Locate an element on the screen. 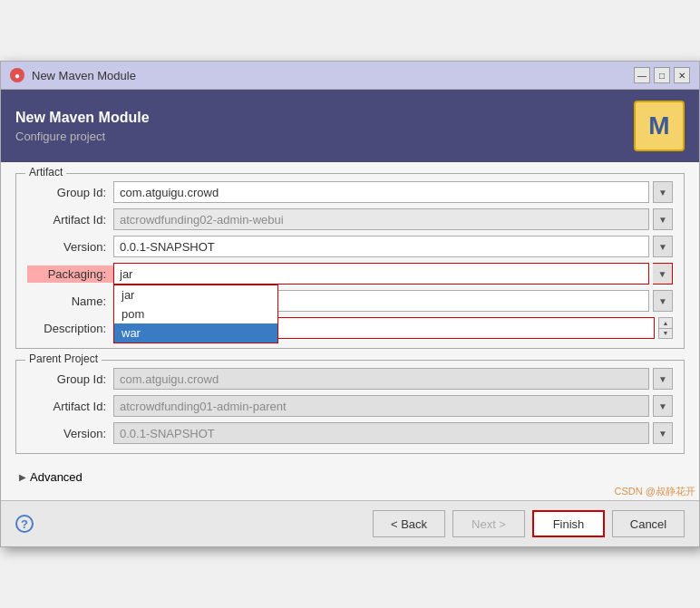  header-text: New Maven Module Configure project is located at coordinates (325, 127).